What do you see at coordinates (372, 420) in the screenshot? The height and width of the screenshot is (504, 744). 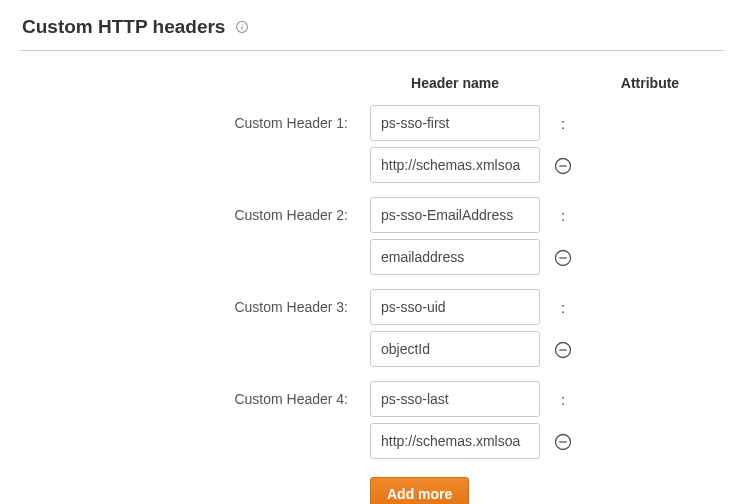 I see `custom-header-row: Custom Header 4: :` at bounding box center [372, 420].